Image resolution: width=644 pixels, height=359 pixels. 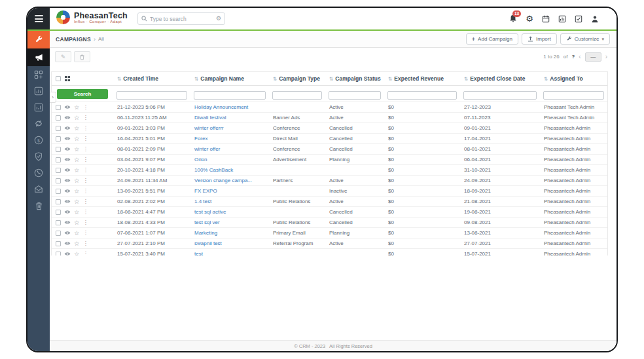 What do you see at coordinates (355, 79) in the screenshot?
I see `column-header-campaign-status: ⇅Campaign Status` at bounding box center [355, 79].